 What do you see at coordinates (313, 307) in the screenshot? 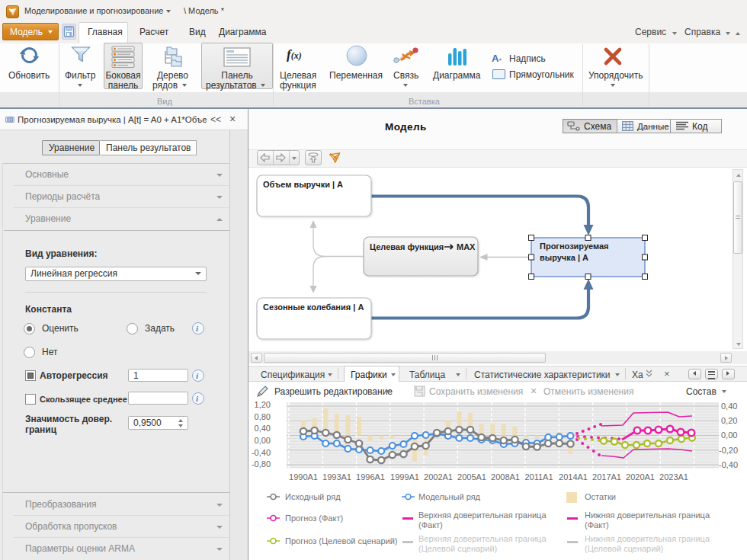
I see `svg-text: Сезонные колебания | A` at bounding box center [313, 307].